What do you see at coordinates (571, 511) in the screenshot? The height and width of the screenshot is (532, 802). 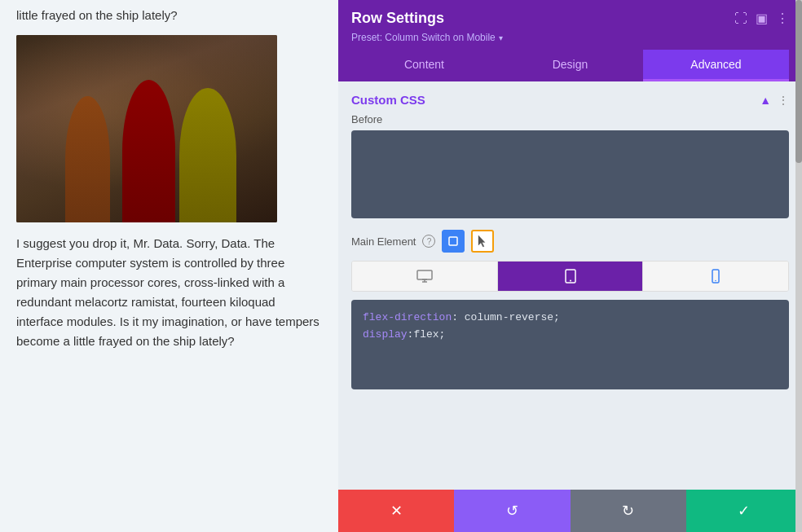 I see `action-bar: ✕ ↺ ↻ ✓` at bounding box center [571, 511].